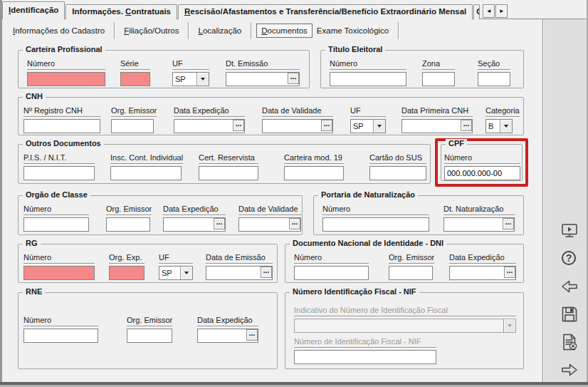  What do you see at coordinates (59, 173) in the screenshot?
I see `outros-pis-input` at bounding box center [59, 173].